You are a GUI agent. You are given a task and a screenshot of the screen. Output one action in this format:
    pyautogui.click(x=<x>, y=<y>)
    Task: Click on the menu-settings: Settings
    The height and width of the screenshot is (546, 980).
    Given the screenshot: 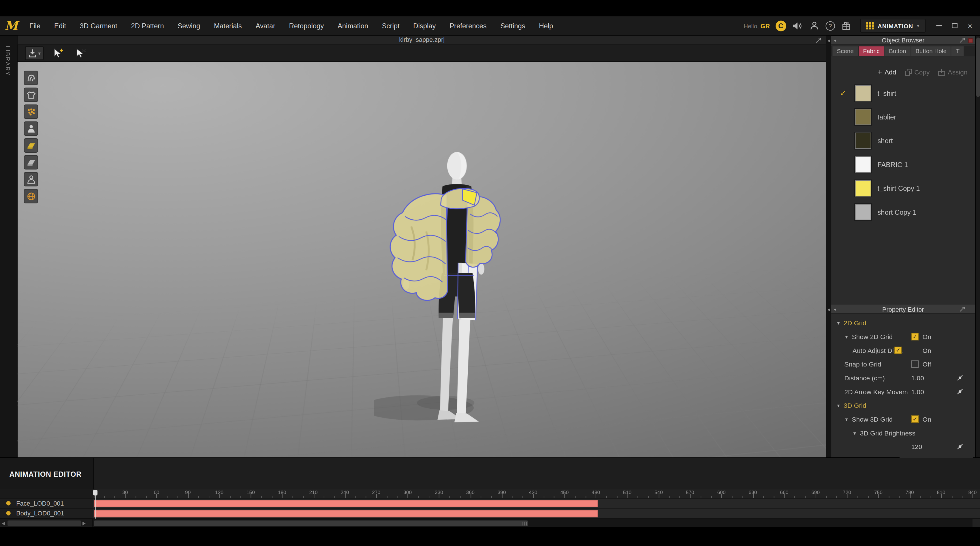 What is the action you would take?
    pyautogui.click(x=513, y=26)
    